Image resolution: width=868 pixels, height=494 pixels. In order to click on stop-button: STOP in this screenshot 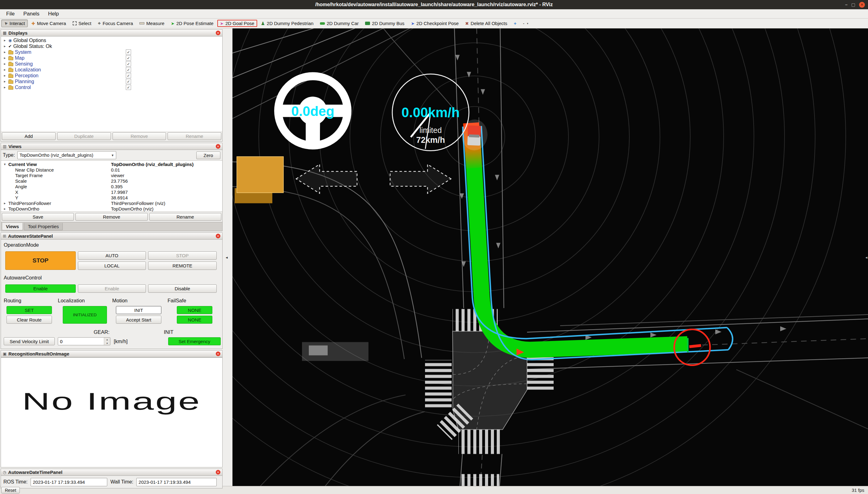, I will do `click(40, 261)`.